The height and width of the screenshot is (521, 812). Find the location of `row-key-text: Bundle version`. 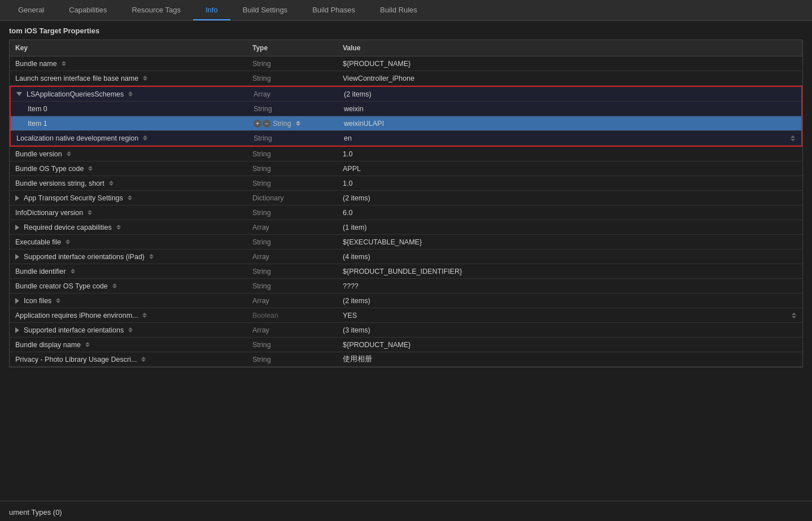

row-key-text: Bundle version is located at coordinates (38, 154).